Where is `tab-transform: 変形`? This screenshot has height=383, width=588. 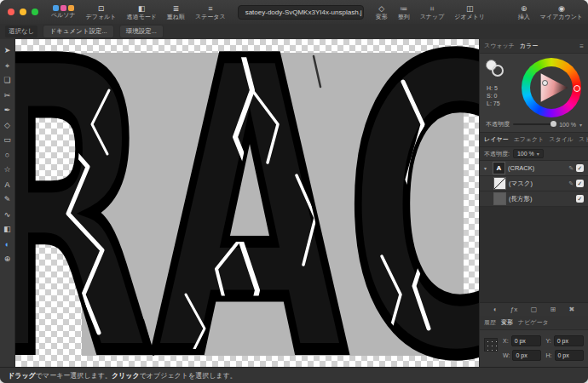
tab-transform: 変形 is located at coordinates (507, 323).